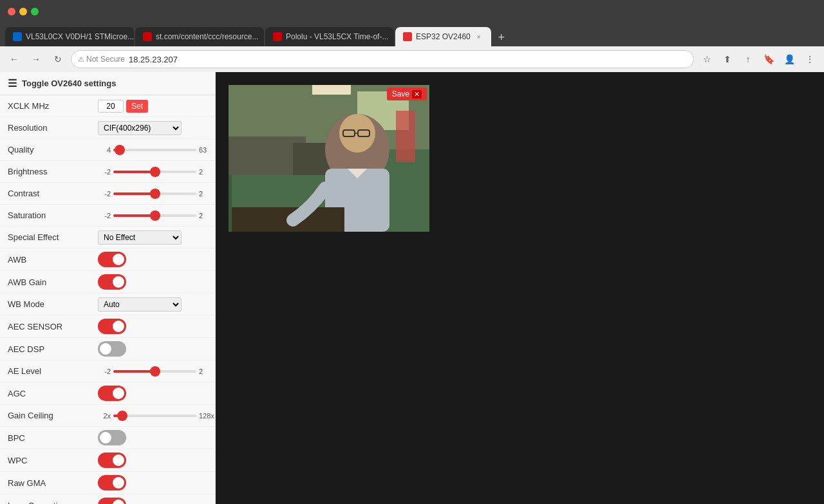 The width and height of the screenshot is (824, 504). What do you see at coordinates (153, 238) in the screenshot?
I see `special-effect-control: No Effect Negative Grayscale Red Tint Gr…` at bounding box center [153, 238].